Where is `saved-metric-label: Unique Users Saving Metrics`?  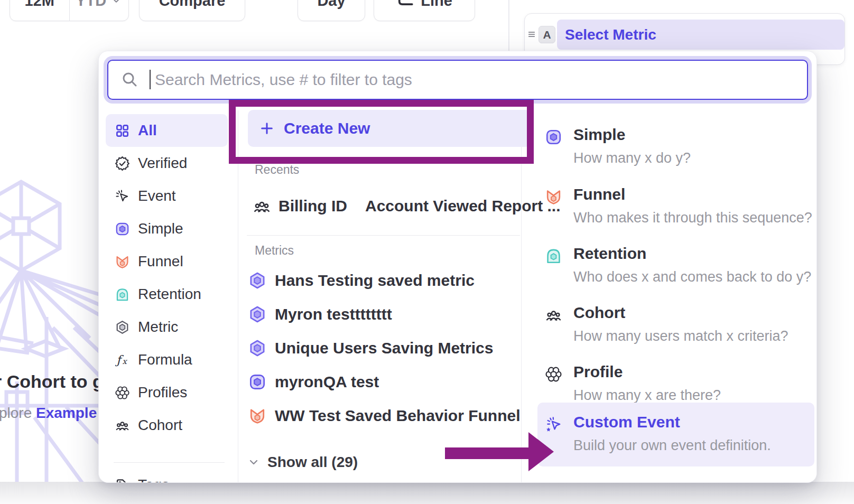 saved-metric-label: Unique Users Saving Metrics is located at coordinates (384, 348).